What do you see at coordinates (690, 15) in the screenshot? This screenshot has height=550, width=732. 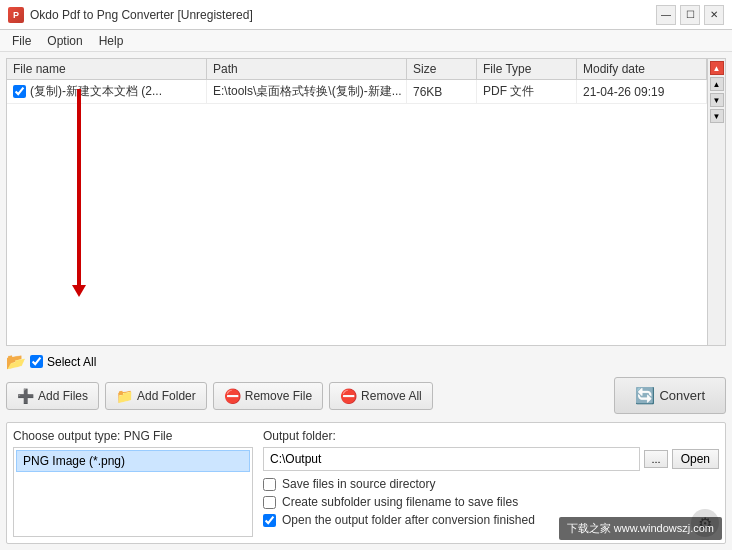 I see `maximize-button: ☐` at bounding box center [690, 15].